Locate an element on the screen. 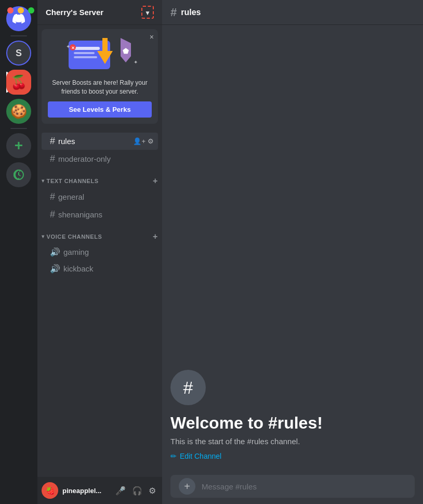 The height and width of the screenshot is (504, 423). maximize-button is located at coordinates (31, 10).